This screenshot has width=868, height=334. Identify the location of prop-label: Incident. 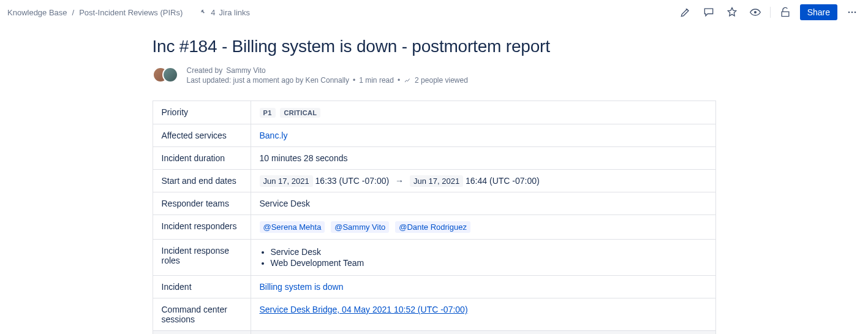
(202, 287).